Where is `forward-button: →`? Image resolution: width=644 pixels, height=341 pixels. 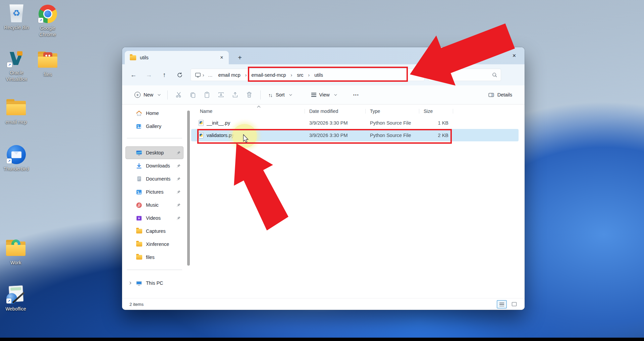 forward-button: → is located at coordinates (149, 75).